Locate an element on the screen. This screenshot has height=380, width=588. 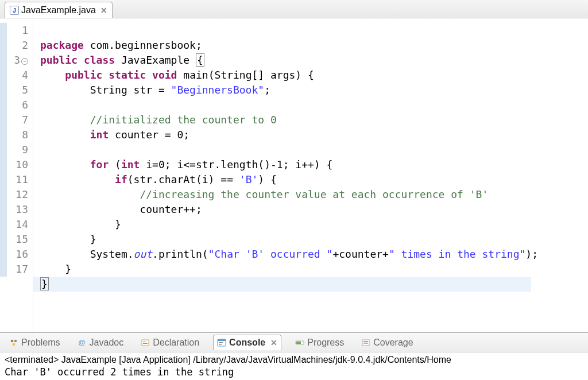
coverage-icon is located at coordinates (366, 343).